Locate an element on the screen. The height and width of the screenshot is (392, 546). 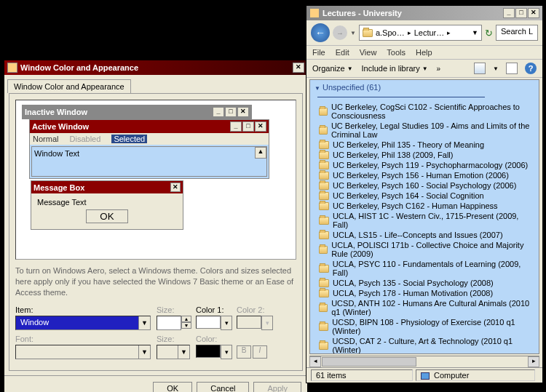
toolbar: Organize ▼ Include in library ▼ » ▼ ? is located at coordinates (424, 68).